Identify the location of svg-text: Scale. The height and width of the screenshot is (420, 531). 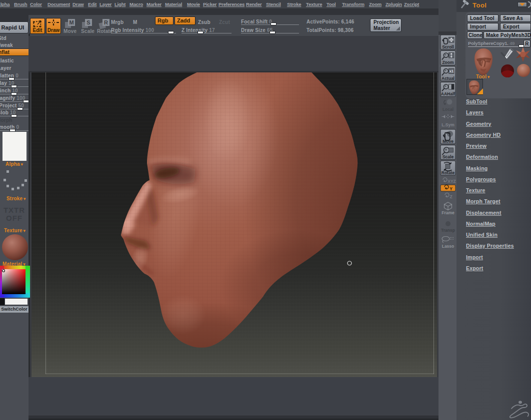
(448, 157).